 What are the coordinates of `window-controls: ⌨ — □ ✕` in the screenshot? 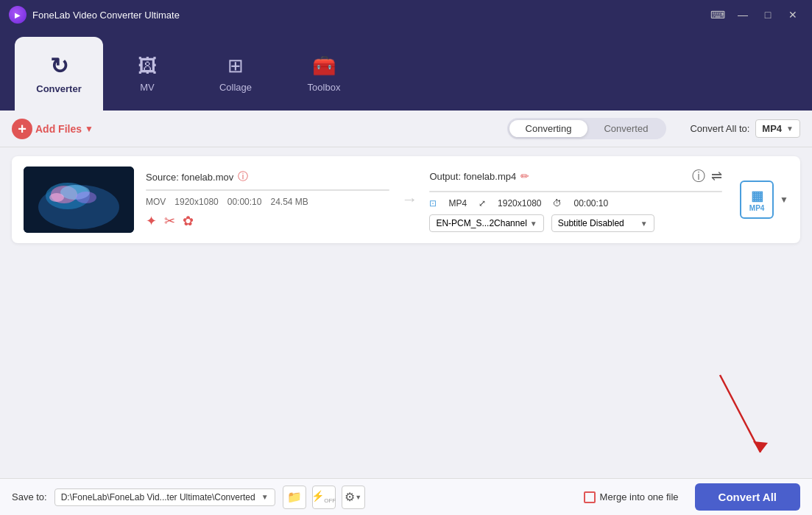 It's located at (755, 15).